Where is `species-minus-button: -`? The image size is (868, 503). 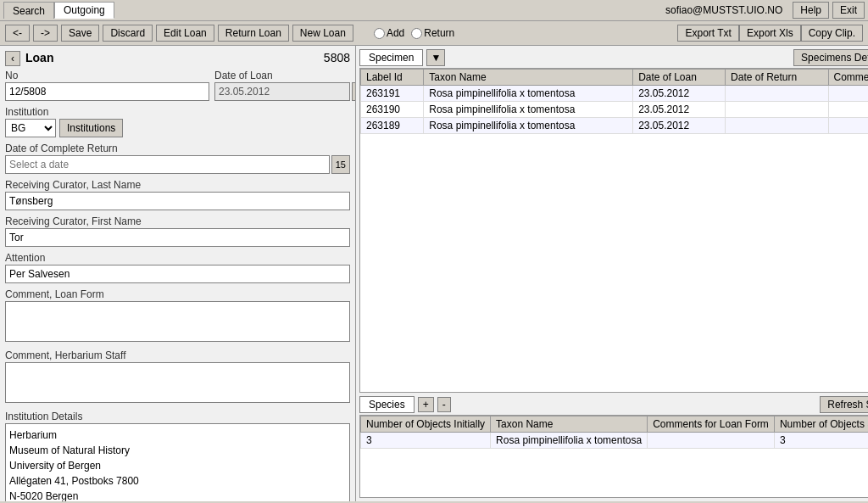
species-minus-button: - is located at coordinates (444, 405).